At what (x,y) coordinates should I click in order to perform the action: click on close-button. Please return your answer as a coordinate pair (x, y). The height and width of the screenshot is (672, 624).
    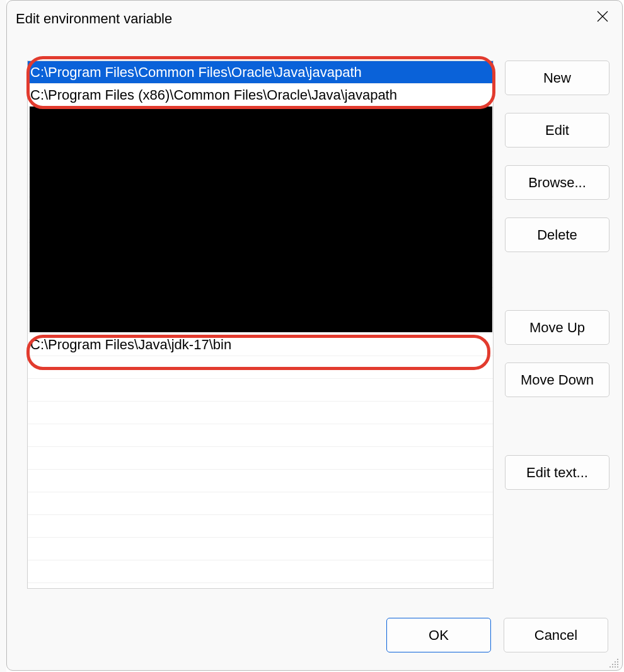
    Looking at the image, I should click on (603, 18).